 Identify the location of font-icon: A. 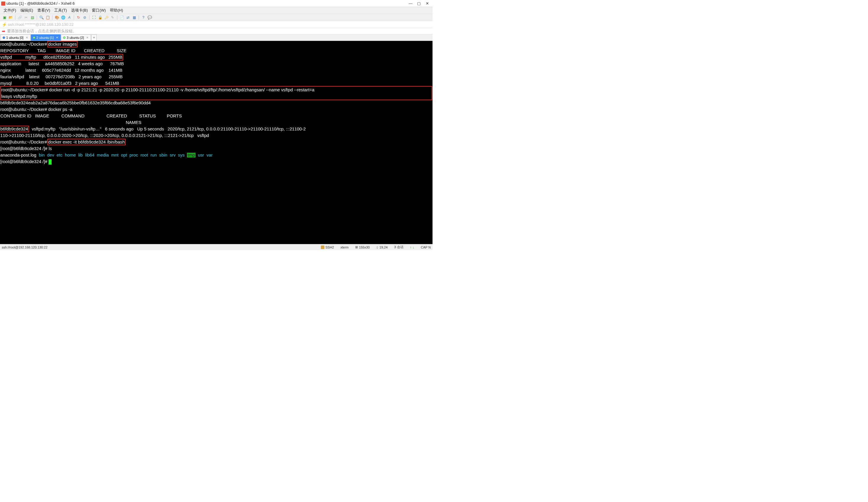
(70, 17).